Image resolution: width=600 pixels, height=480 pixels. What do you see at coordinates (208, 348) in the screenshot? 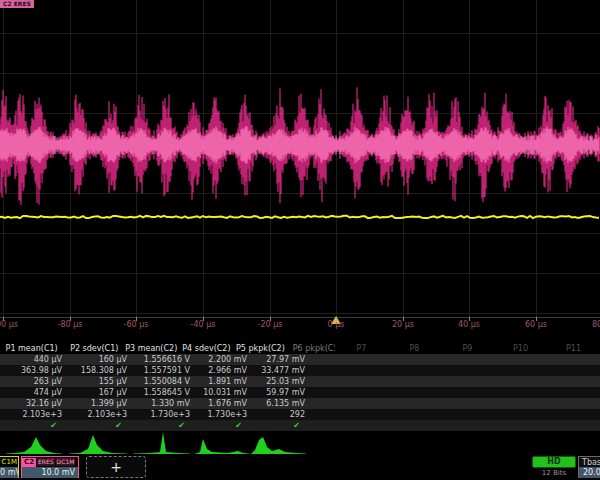
I see `param-header-cell: P4 sdev(C2)` at bounding box center [208, 348].